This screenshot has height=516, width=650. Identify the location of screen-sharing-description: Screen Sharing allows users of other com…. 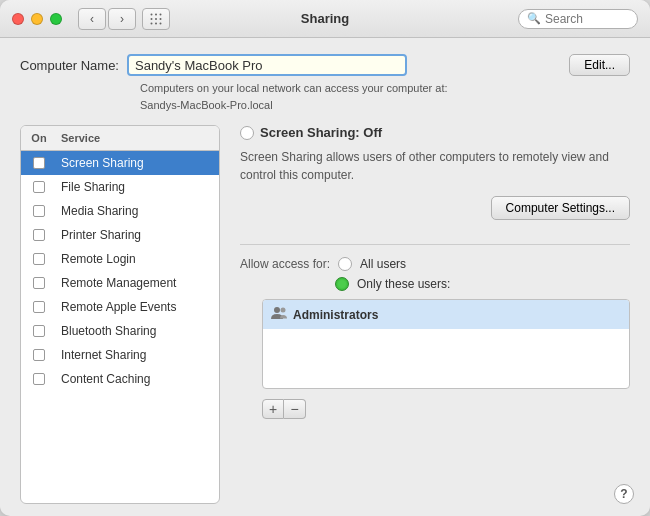
(435, 166).